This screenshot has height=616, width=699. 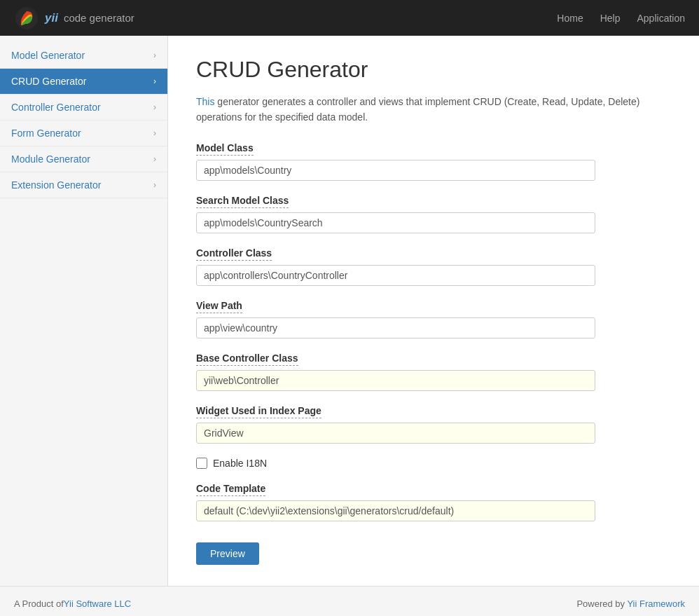 What do you see at coordinates (50, 159) in the screenshot?
I see `sidebar-item-label: Module Generator` at bounding box center [50, 159].